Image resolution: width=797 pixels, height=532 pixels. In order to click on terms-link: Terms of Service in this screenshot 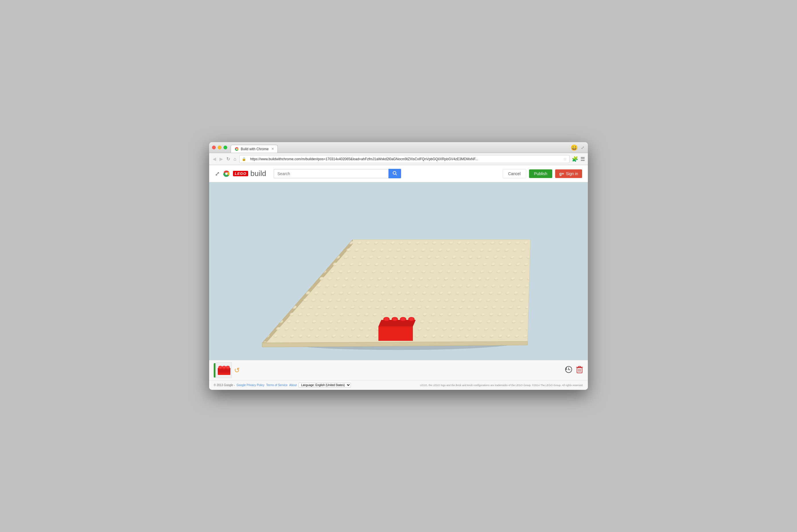, I will do `click(277, 385)`.